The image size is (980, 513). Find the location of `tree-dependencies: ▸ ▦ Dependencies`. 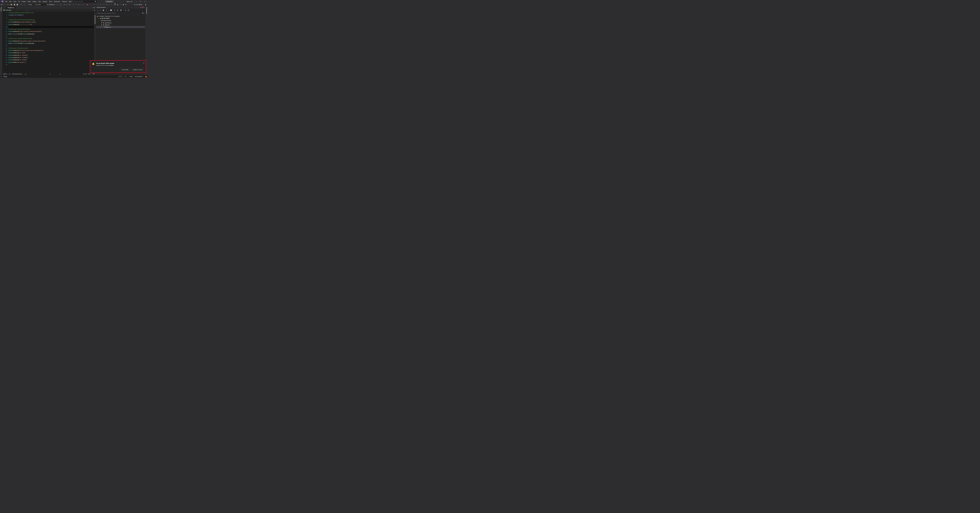

tree-dependencies: ▸ ▦ Dependencies is located at coordinates (121, 21).